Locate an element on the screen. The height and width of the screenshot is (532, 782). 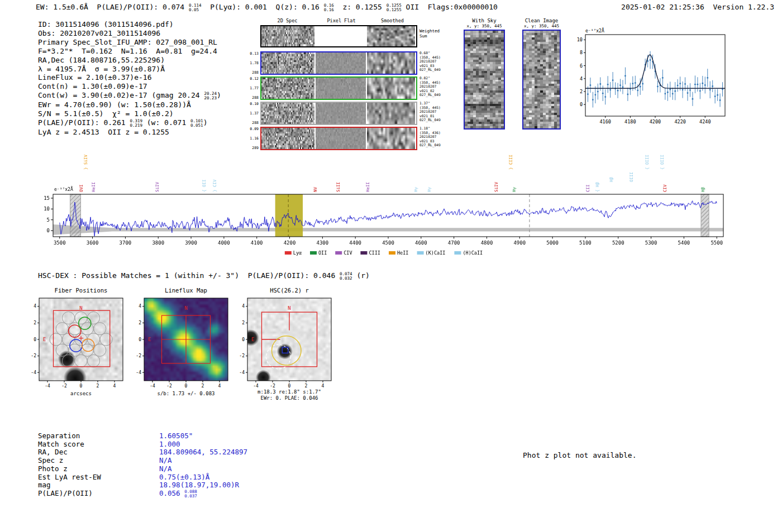
x-tick-label: 3800 is located at coordinates (158, 243).